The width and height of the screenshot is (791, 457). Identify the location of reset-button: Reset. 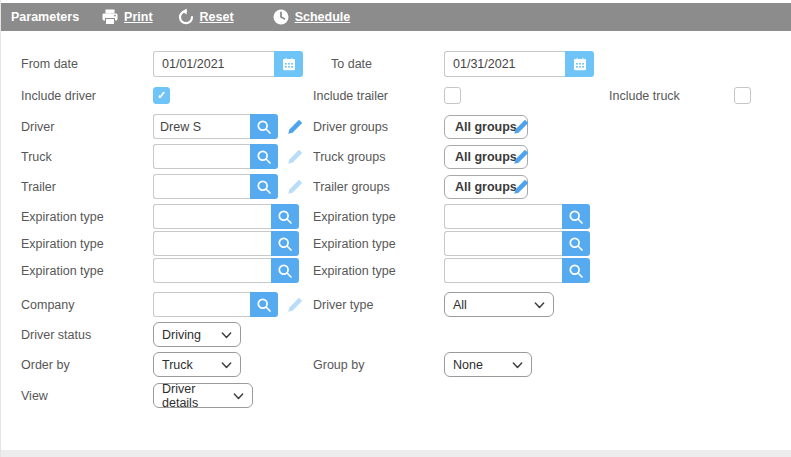
(206, 17).